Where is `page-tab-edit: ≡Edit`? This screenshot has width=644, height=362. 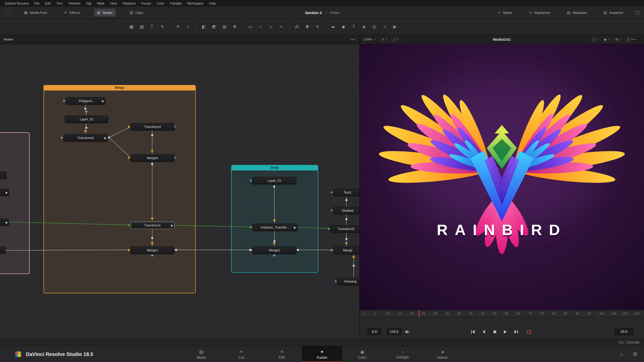 page-tab-edit: ≡Edit is located at coordinates (282, 354).